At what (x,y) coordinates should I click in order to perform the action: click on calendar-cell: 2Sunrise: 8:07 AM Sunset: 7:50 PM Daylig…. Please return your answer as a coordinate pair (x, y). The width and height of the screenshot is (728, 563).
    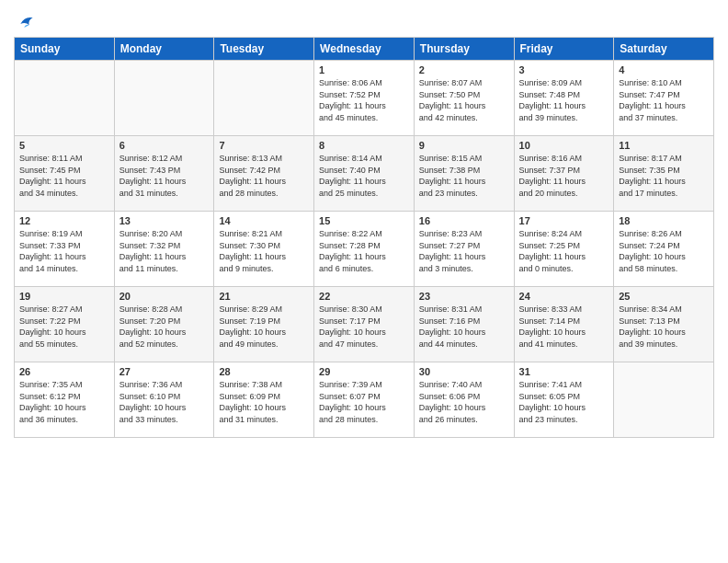
    Looking at the image, I should click on (463, 98).